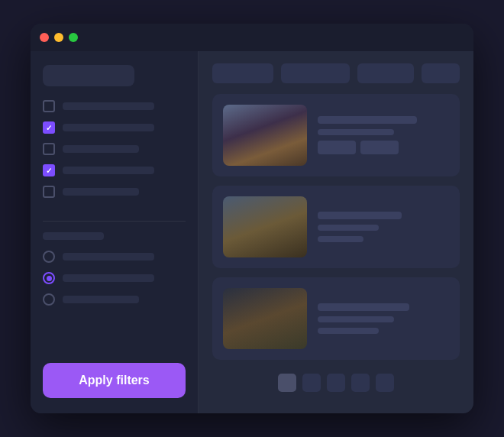 This screenshot has width=504, height=437. I want to click on card-3-body, so click(383, 319).